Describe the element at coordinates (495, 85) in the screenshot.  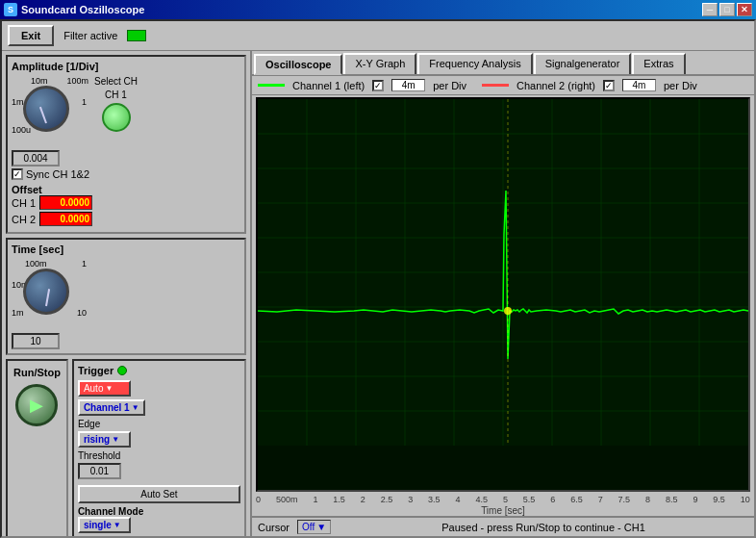
I see `ch2-color-line` at that location.